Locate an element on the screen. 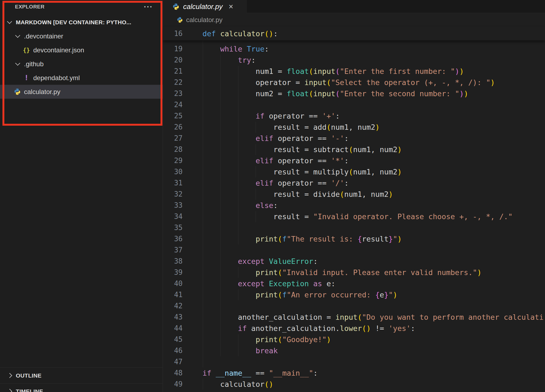 The width and height of the screenshot is (545, 392). code-line-38: 38 except ValueError: is located at coordinates (354, 261).